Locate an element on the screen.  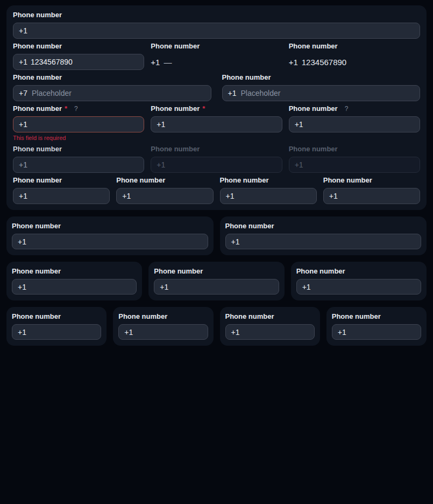
phone-text-readout: +1 1234567890 is located at coordinates (354, 62).